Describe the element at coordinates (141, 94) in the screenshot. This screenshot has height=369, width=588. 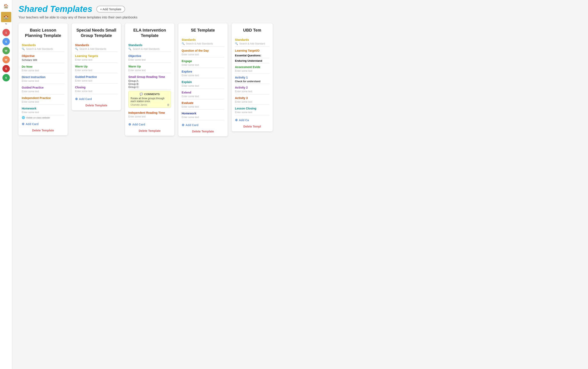
I see `comment-bubble-icon: 💬` at that location.